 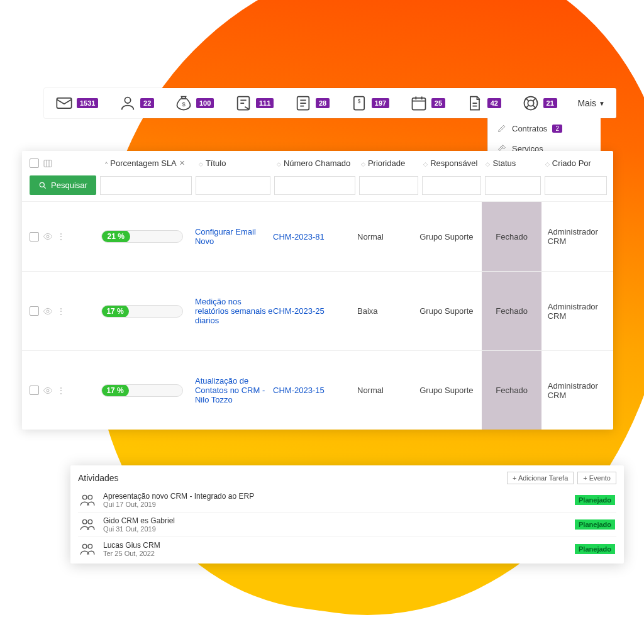 I want to click on col-head-prio: Prioridade, so click(x=389, y=164).